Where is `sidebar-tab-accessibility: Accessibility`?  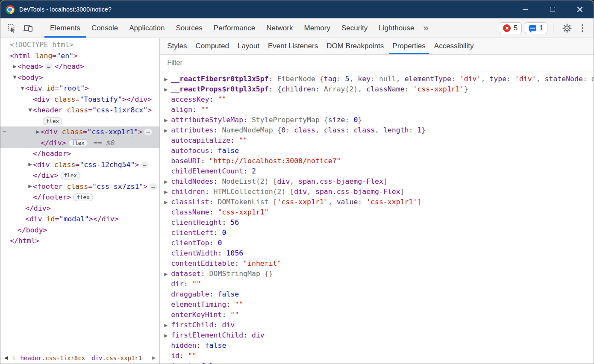
sidebar-tab-accessibility: Accessibility is located at coordinates (454, 46).